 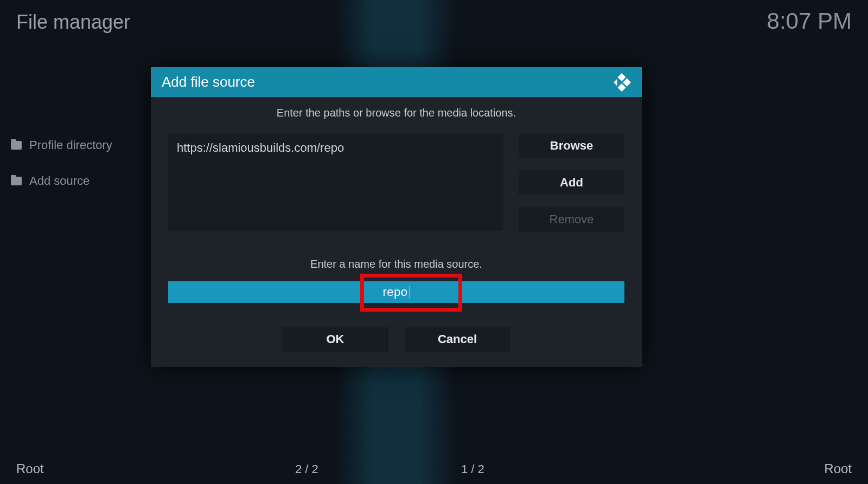 I want to click on add-button: Add, so click(x=572, y=183).